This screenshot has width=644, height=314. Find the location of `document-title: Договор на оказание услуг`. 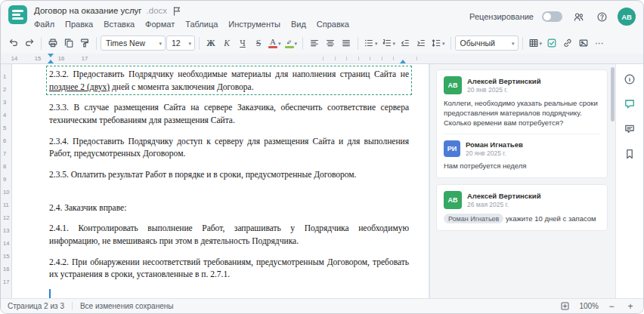

document-title: Договор на оказание услуг is located at coordinates (88, 11).